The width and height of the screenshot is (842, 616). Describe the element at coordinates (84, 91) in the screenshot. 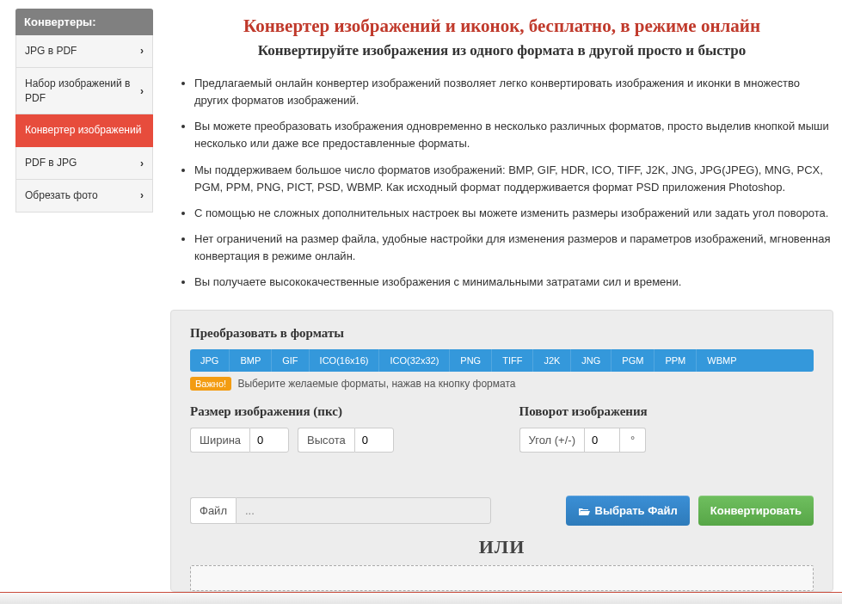

I see `sidebar-item-images-to-pdf: Набор изображений в PDF ›` at that location.